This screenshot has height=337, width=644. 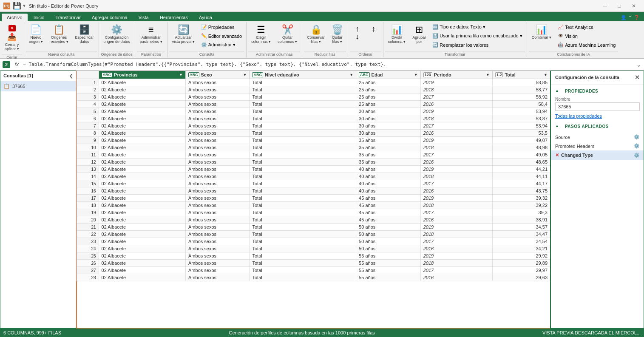 What do you see at coordinates (598, 107) in the screenshot?
I see `name-input` at bounding box center [598, 107].